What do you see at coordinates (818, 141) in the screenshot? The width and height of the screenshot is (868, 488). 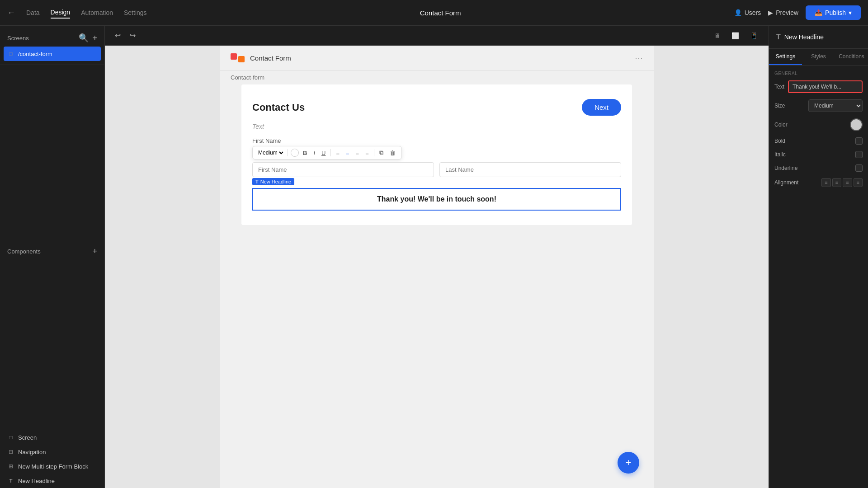 I see `bold-row: Bold` at bounding box center [818, 141].